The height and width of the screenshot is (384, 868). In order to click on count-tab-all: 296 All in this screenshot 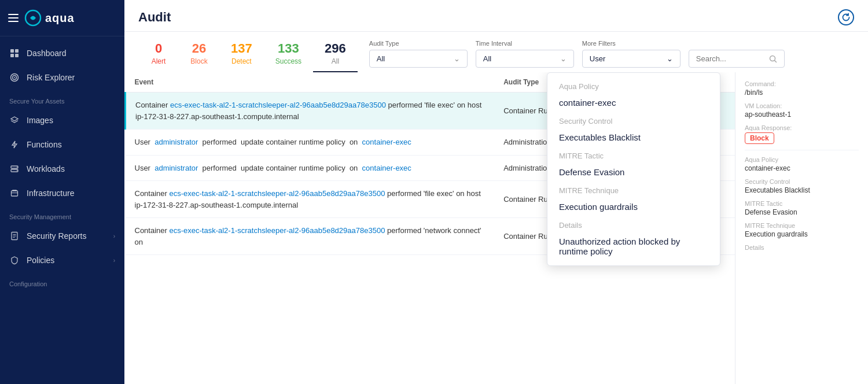, I will do `click(336, 57)`.